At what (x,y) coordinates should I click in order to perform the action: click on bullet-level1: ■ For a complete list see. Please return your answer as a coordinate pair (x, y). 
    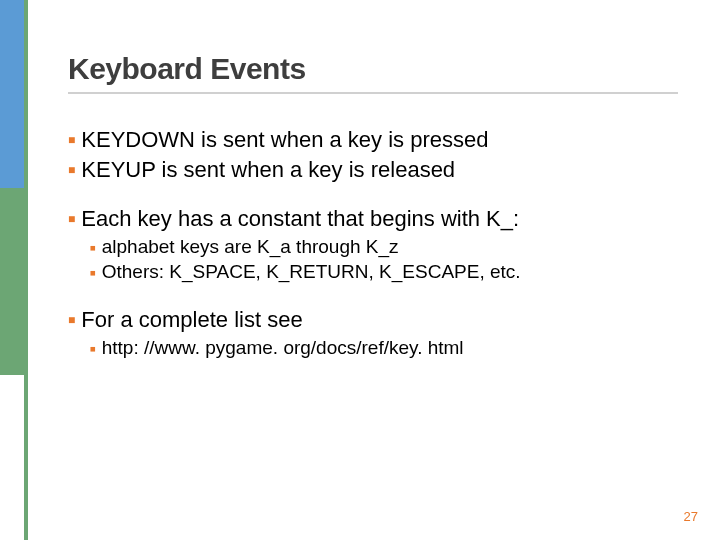
    Looking at the image, I should click on (379, 320).